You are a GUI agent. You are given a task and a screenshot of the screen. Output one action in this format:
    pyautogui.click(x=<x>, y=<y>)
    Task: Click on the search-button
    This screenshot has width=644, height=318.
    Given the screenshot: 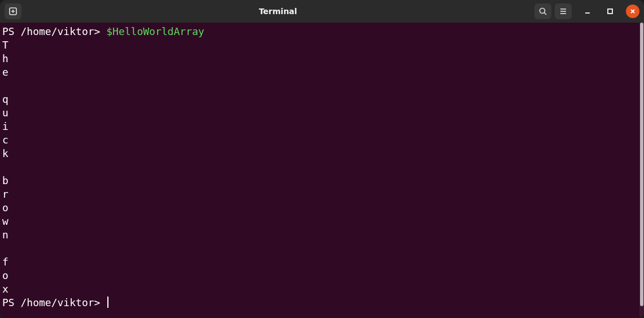 What is the action you would take?
    pyautogui.click(x=543, y=11)
    